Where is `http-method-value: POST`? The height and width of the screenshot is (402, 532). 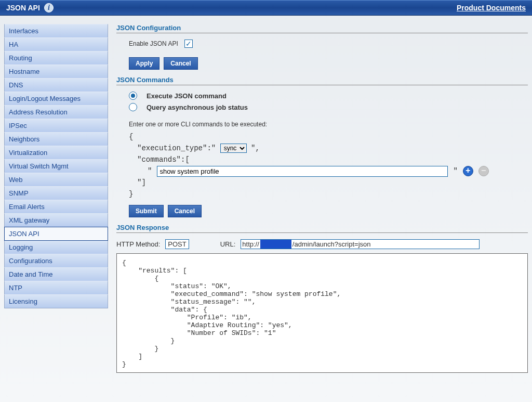 http-method-value: POST is located at coordinates (177, 244).